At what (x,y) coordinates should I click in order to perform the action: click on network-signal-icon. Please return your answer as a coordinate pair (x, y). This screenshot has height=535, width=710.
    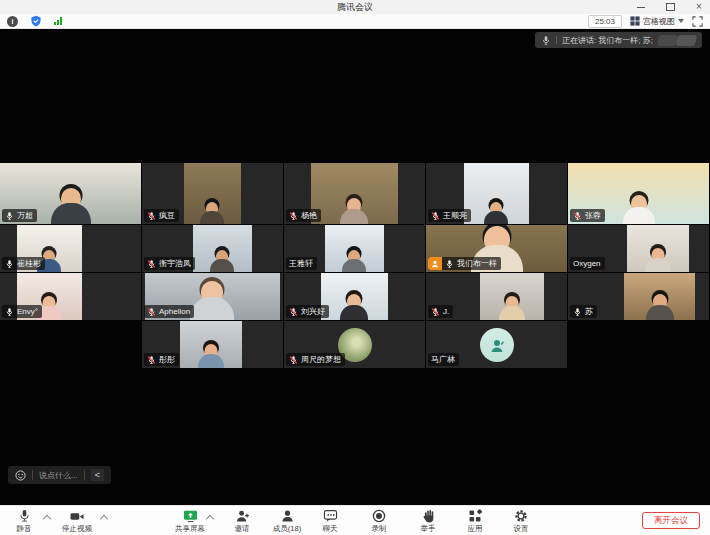
    Looking at the image, I should click on (58, 21).